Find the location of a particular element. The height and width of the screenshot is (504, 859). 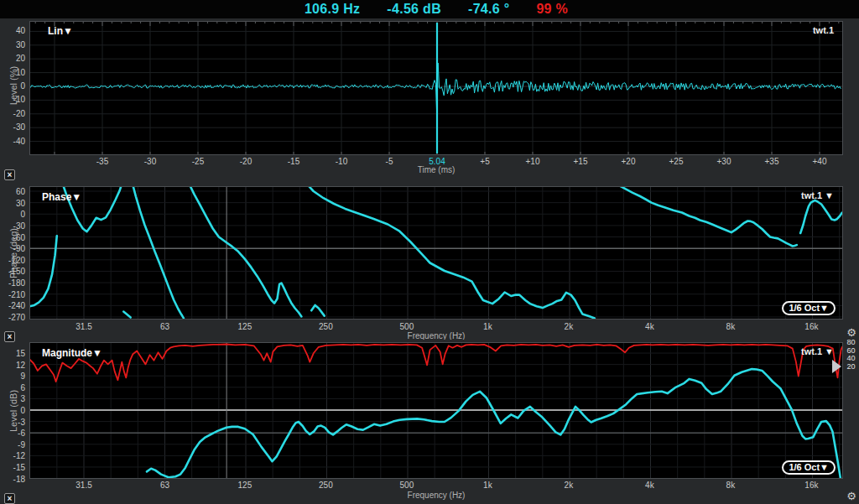

mag-y-tick: 6 is located at coordinates (13, 387).